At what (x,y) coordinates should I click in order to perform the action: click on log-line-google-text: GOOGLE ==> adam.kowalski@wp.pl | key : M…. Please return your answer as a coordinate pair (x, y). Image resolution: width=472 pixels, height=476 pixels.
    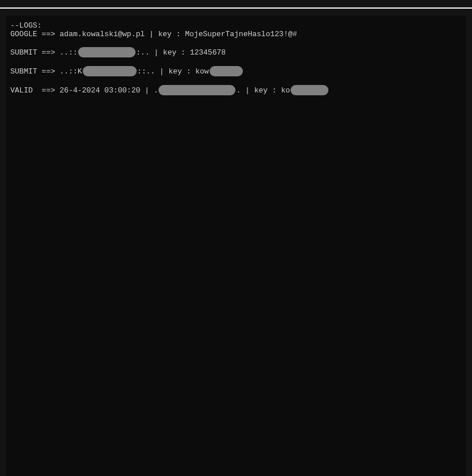
    Looking at the image, I should click on (154, 34).